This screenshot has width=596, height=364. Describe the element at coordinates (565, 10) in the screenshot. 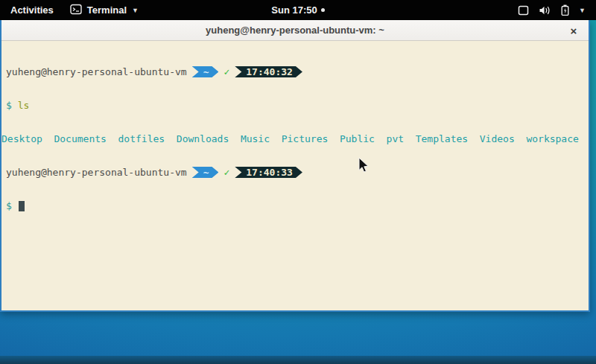

I see `battery-charging-icon` at that location.